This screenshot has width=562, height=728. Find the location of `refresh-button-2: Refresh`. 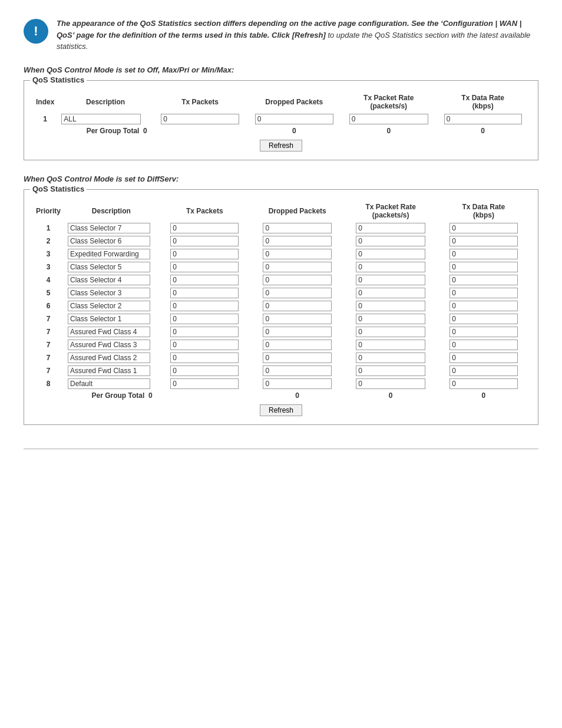

refresh-button-2: Refresh is located at coordinates (281, 410).